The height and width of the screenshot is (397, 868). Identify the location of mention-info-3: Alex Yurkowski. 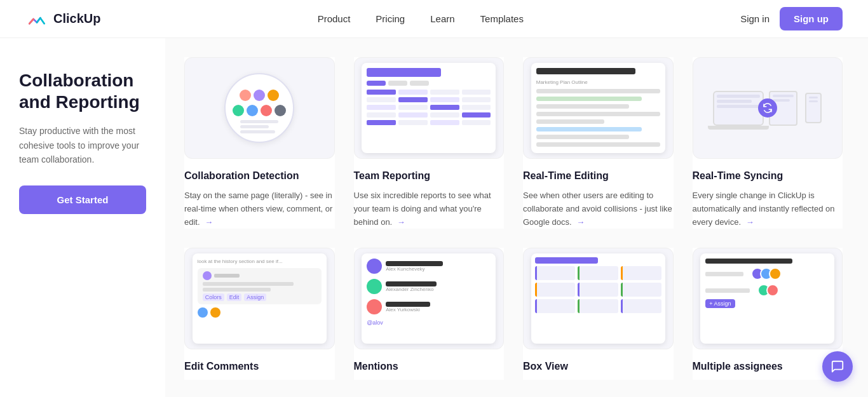
(408, 307).